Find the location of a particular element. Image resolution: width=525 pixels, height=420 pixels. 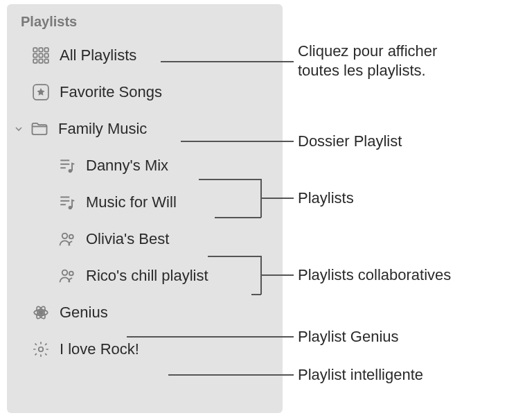

sidebar-item-music-for-will: Music for Will is located at coordinates (145, 202).